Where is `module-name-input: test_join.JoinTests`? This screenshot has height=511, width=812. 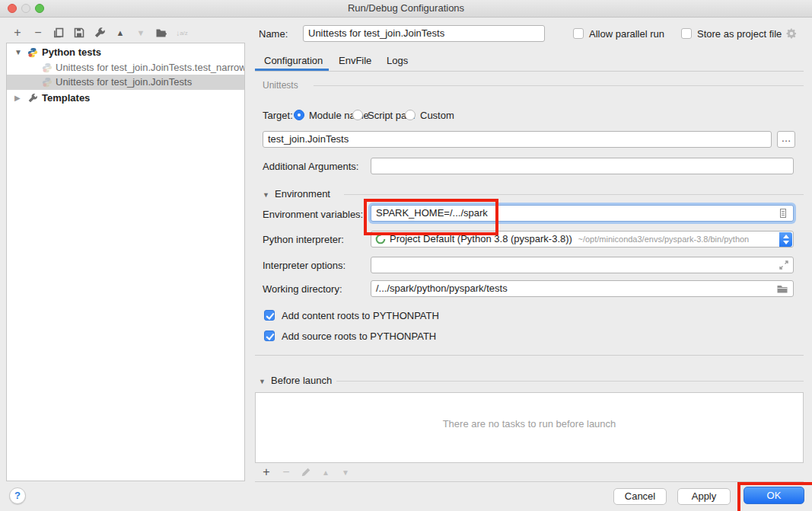
module-name-input: test_join.JoinTests is located at coordinates (517, 139).